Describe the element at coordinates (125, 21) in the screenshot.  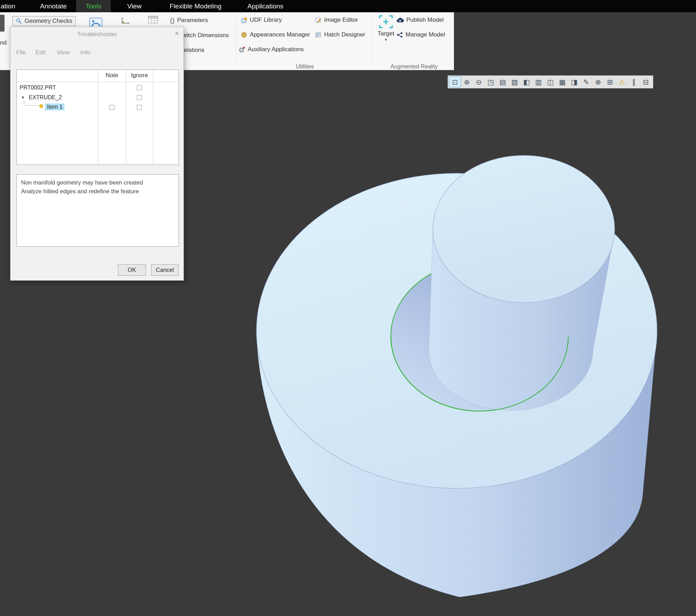
I see `axes-icon` at that location.